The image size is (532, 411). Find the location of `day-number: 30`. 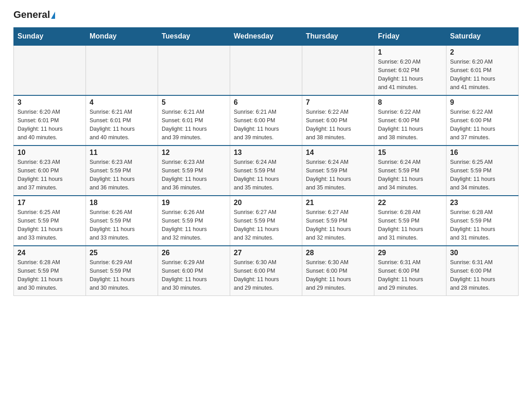

day-number: 30 is located at coordinates (482, 253).